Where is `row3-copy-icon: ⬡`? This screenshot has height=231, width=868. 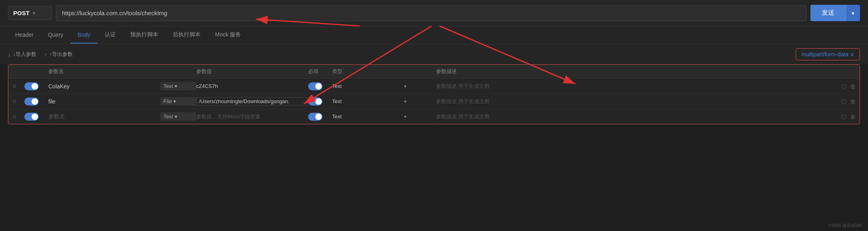
row3-copy-icon: ⬡ is located at coordinates (844, 117).